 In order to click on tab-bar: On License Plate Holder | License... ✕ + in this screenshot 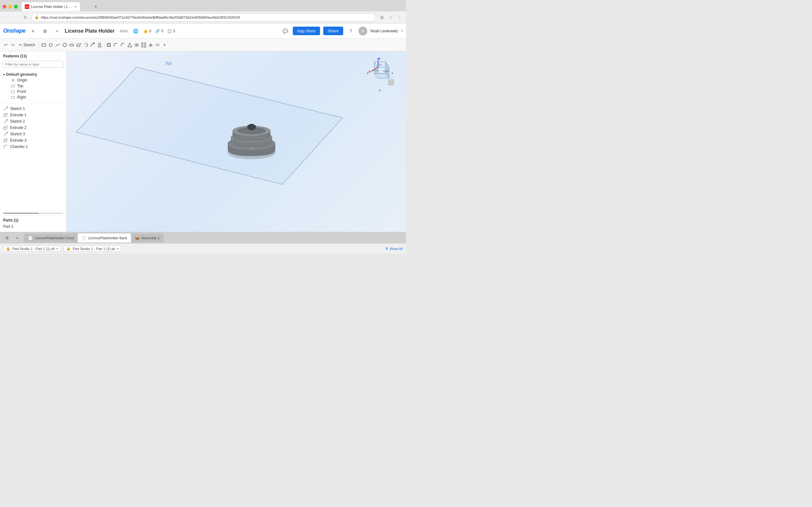, I will do `click(203, 6)`.